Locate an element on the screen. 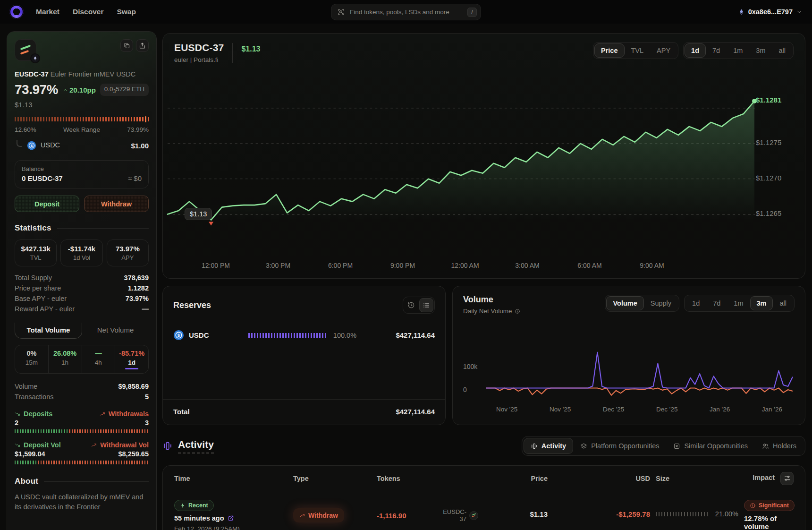  stat-card-tvl: $427.13kTVL is located at coordinates (36, 253).